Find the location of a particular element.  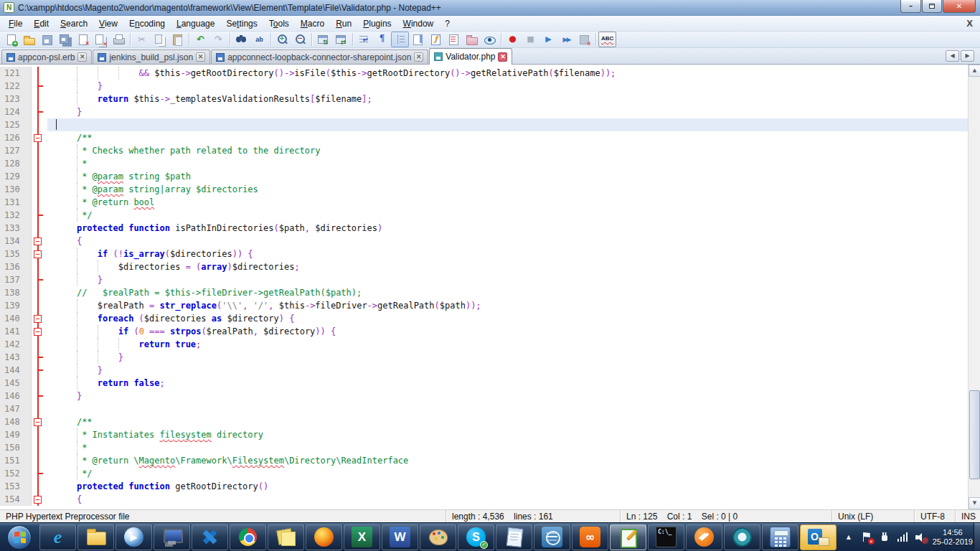

line-number: 154 is located at coordinates (16, 499).